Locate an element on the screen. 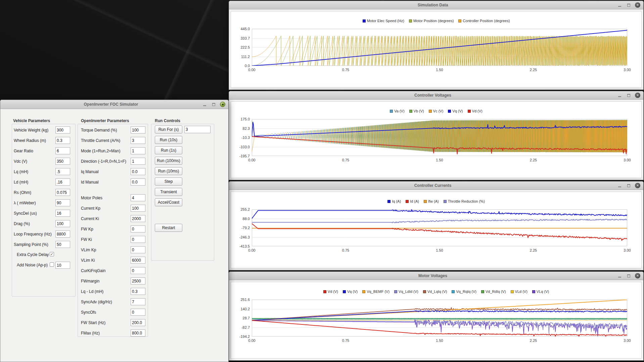 This screenshot has width=644, height=362. legend-label: Throttle Reduction (%) is located at coordinates (466, 201).